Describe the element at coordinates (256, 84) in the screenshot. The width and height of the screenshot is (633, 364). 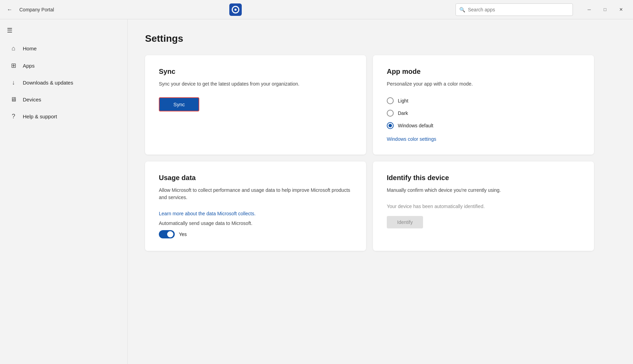
I see `sync-card-desc: Sync your device to get the latest updat…` at that location.